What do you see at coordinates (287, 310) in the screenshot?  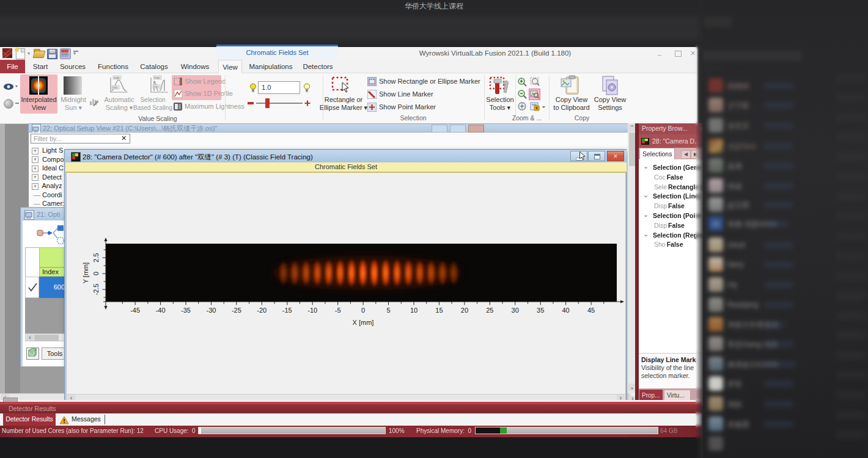 I see `svg-text: -15` at bounding box center [287, 310].